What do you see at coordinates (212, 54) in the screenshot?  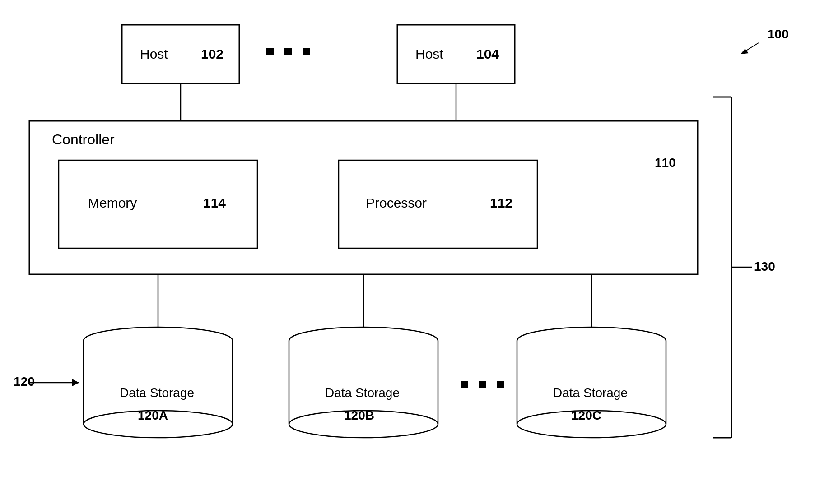 I see `host1-id: 102` at bounding box center [212, 54].